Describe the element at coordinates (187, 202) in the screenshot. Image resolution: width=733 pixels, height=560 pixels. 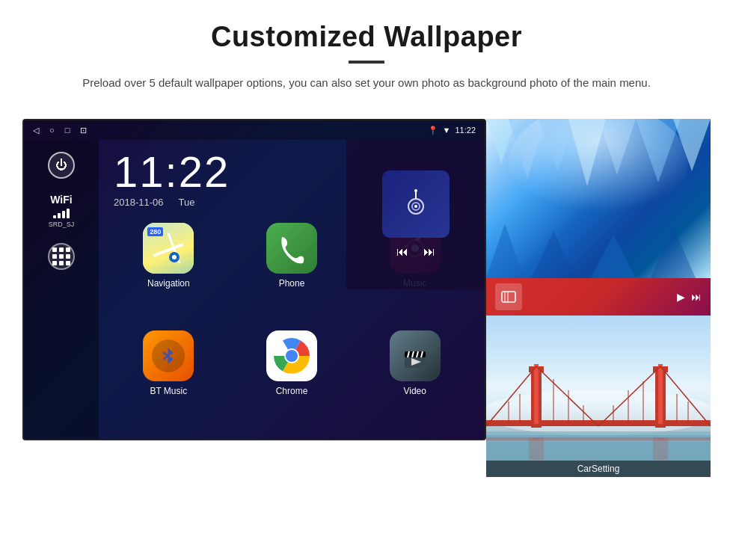
I see `clock-day: Tue` at that location.